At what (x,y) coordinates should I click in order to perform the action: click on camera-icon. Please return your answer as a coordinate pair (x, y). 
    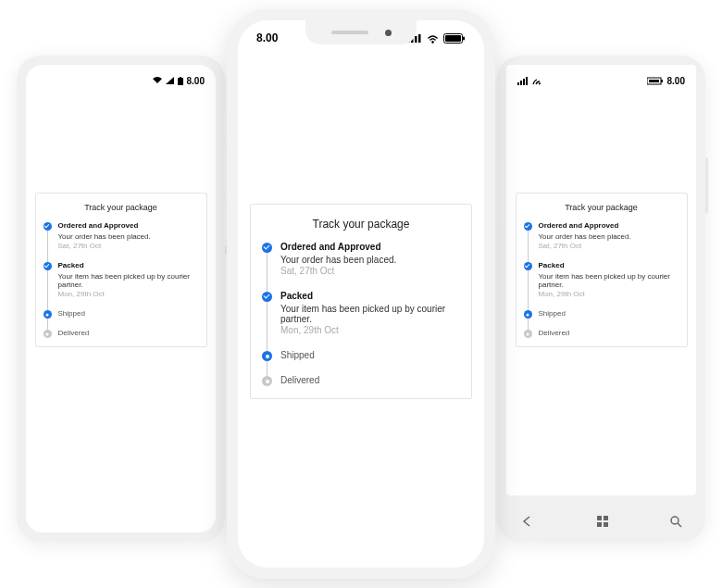
    Looking at the image, I should click on (389, 33).